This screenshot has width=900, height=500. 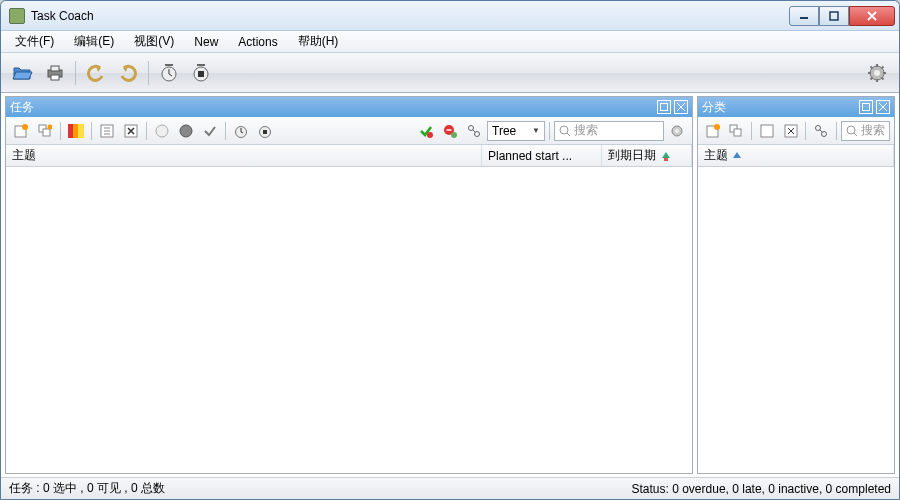 What do you see at coordinates (821, 131) in the screenshot?
I see `cat-link-button` at bounding box center [821, 131].